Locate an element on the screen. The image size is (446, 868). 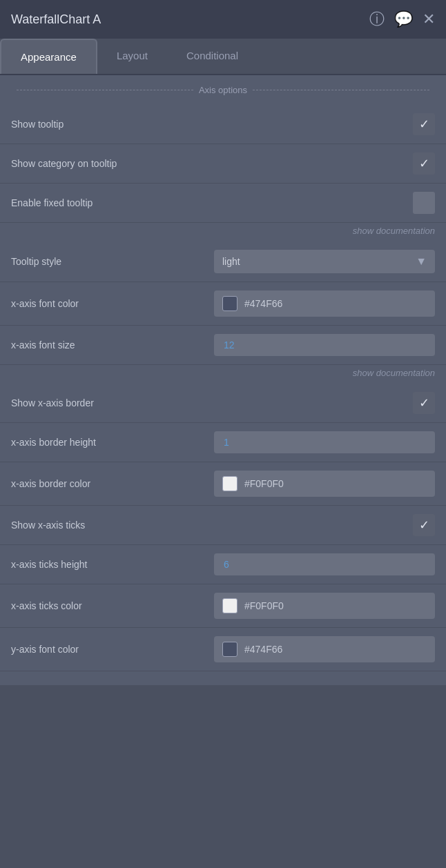
doc-link-1: show documentation is located at coordinates (394, 230).